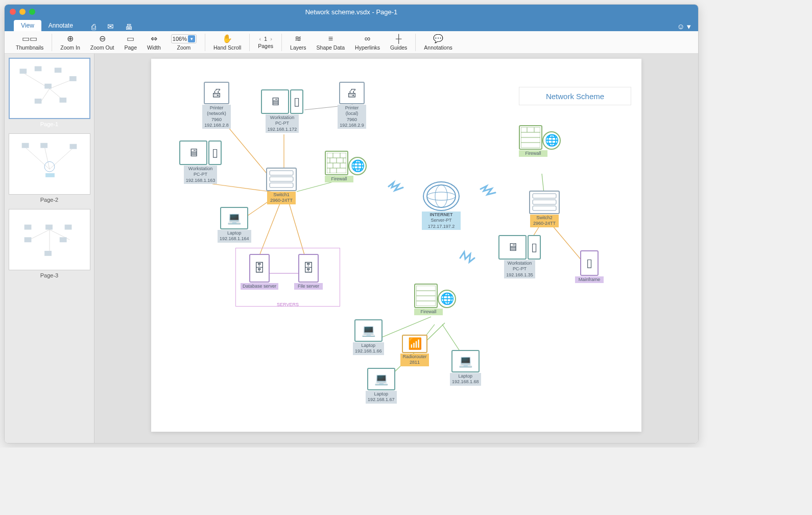  I want to click on node-switch-2: Switch22960-24TT, so click(544, 209).